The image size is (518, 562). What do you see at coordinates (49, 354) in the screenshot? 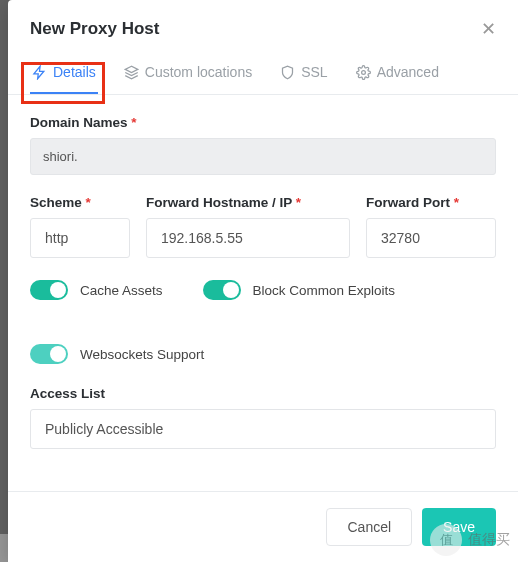
I see `websockets-toggle` at bounding box center [49, 354].